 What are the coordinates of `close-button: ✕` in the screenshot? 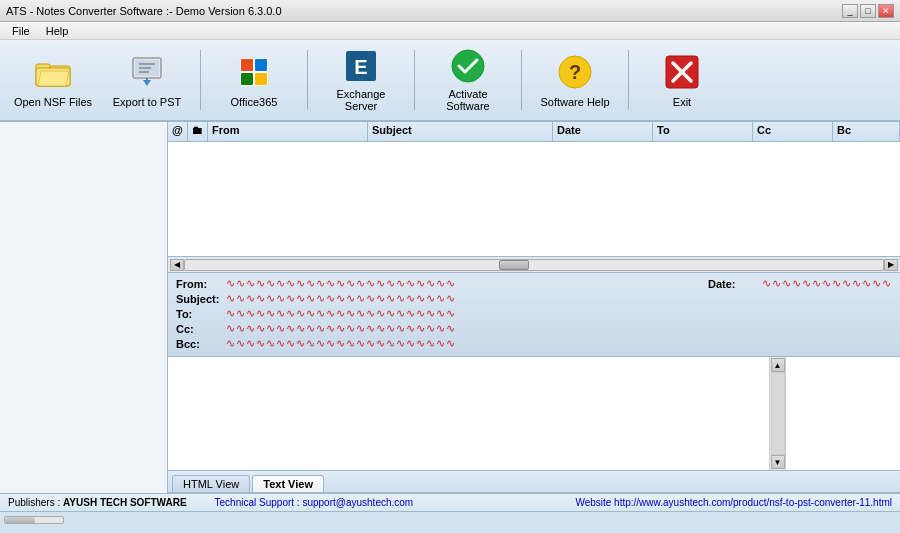 It's located at (886, 11).